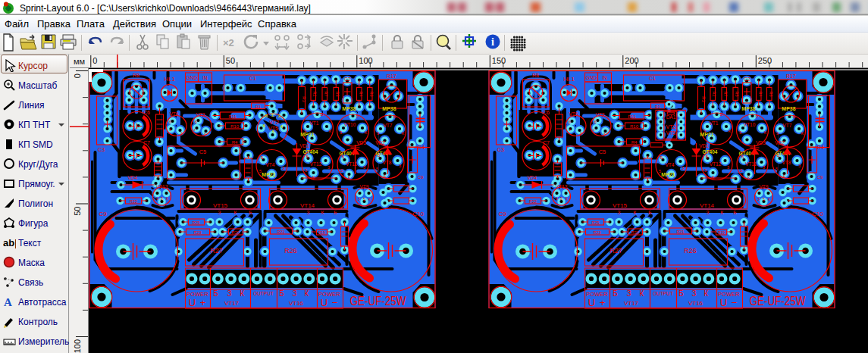 The width and height of the screenshot is (868, 353). I want to click on svg-text: ab|, so click(9, 242).